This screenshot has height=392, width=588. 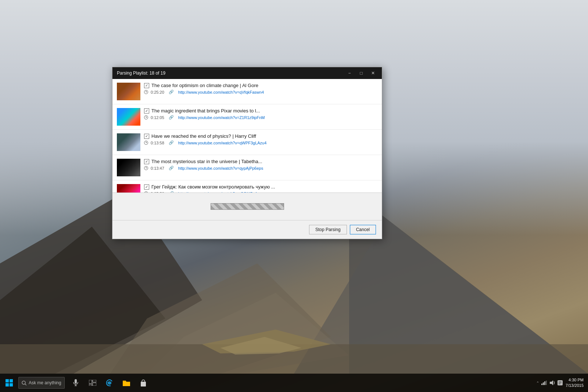 What do you see at coordinates (223, 143) in the screenshot?
I see `item-url: http://www.youtube.com/watch?v=qWPF3gLAz…` at bounding box center [223, 143].